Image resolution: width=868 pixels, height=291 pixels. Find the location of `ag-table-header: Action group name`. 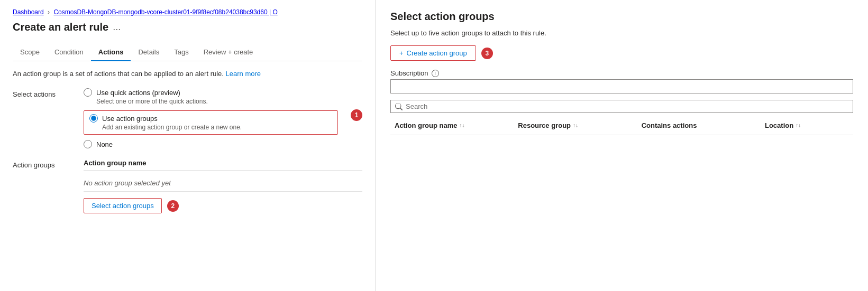

ag-table-header: Action group name is located at coordinates (223, 165).